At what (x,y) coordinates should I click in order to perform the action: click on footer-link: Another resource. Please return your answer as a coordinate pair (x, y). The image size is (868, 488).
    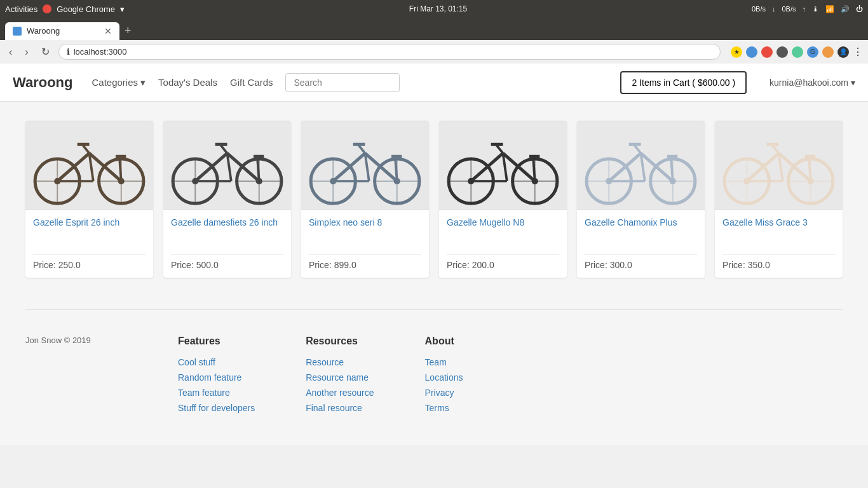
    Looking at the image, I should click on (339, 393).